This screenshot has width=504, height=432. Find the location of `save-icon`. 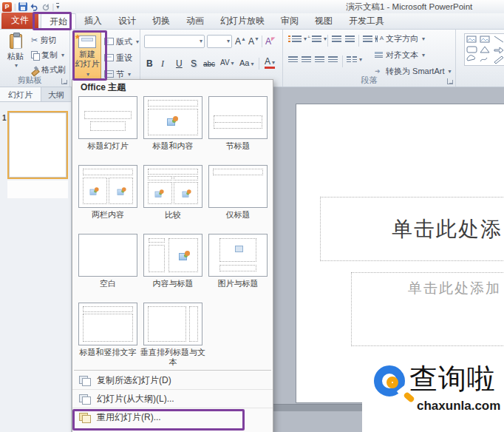

save-icon is located at coordinates (23, 7).